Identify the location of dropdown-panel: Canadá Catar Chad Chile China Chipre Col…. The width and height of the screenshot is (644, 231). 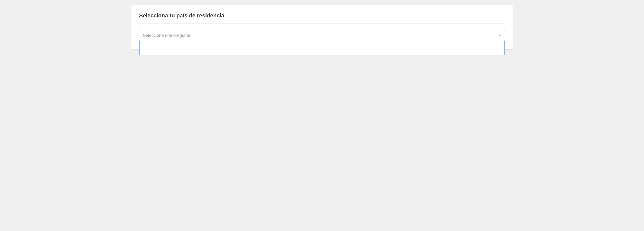
(322, 48).